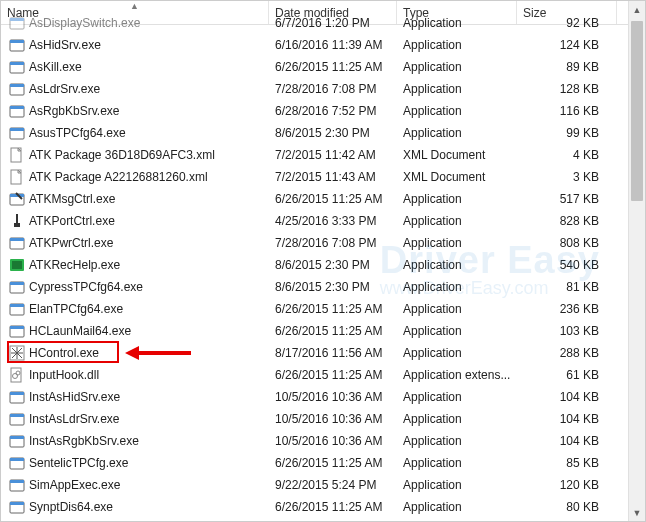 This screenshot has width=646, height=522. I want to click on file-name-cell: InstAsHidSrv.exe, so click(135, 397).